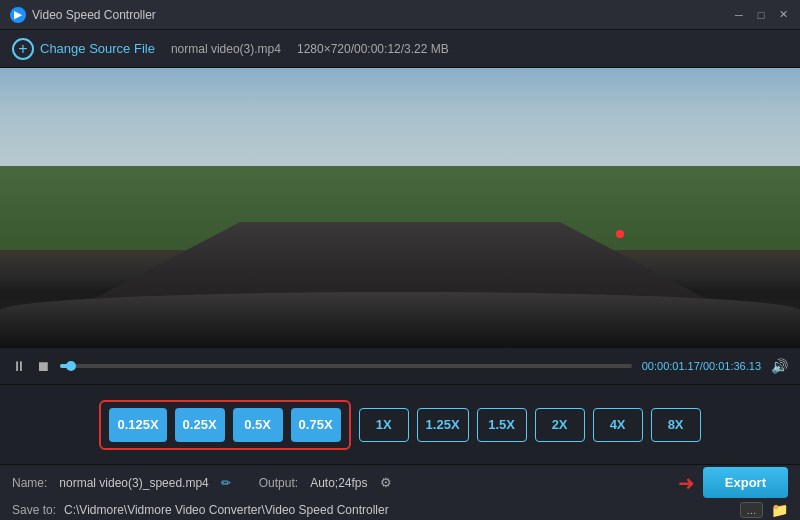 The height and width of the screenshot is (520, 800). Describe the element at coordinates (443, 425) in the screenshot. I see `speed-button-125x: 1.25X` at that location.